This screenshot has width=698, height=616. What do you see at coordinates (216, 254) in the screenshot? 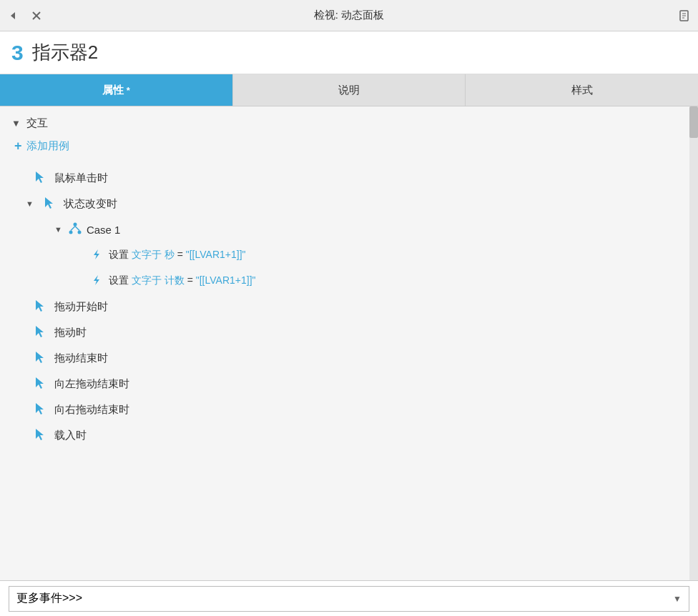
I see `action1-value: "[[LVAR1+1]]"` at bounding box center [216, 254].